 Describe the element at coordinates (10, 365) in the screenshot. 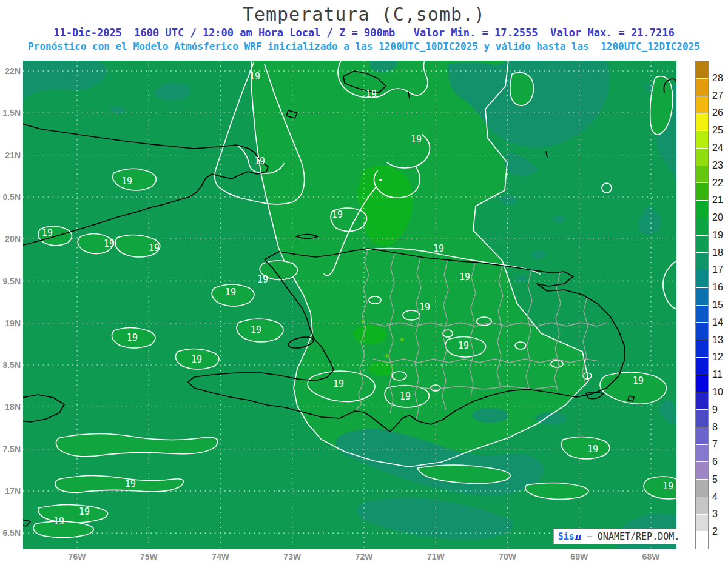

I see `lat-tick-label: 8.5N` at that location.